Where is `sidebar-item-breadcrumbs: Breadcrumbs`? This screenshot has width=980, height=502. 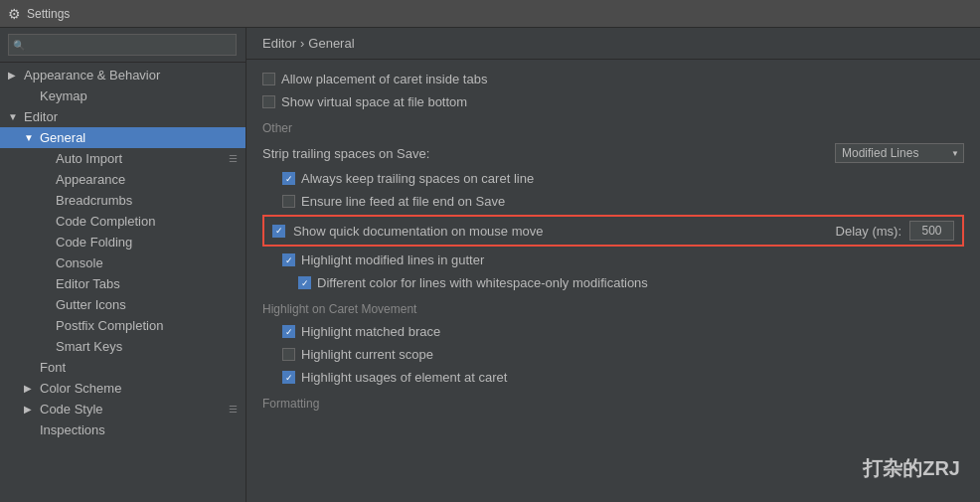
sidebar-item-breadcrumbs: Breadcrumbs is located at coordinates (123, 201).